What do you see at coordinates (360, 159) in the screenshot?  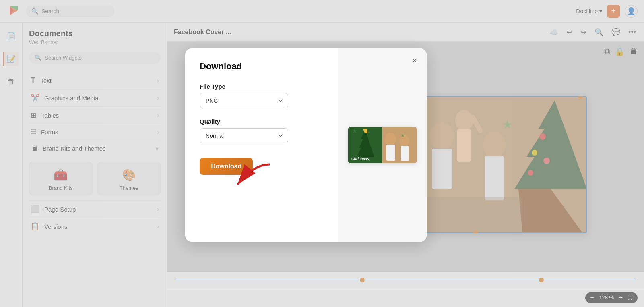 I see `svg-text: Christmas` at bounding box center [360, 159].